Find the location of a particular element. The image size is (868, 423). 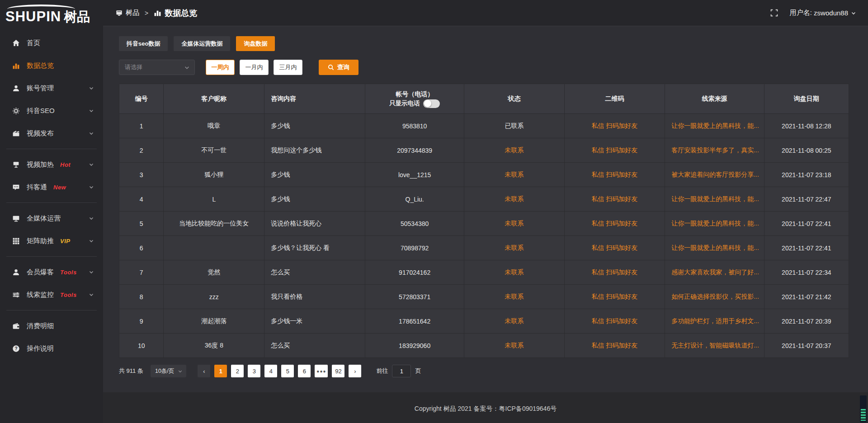

cell-account: 9583810 is located at coordinates (415, 126).